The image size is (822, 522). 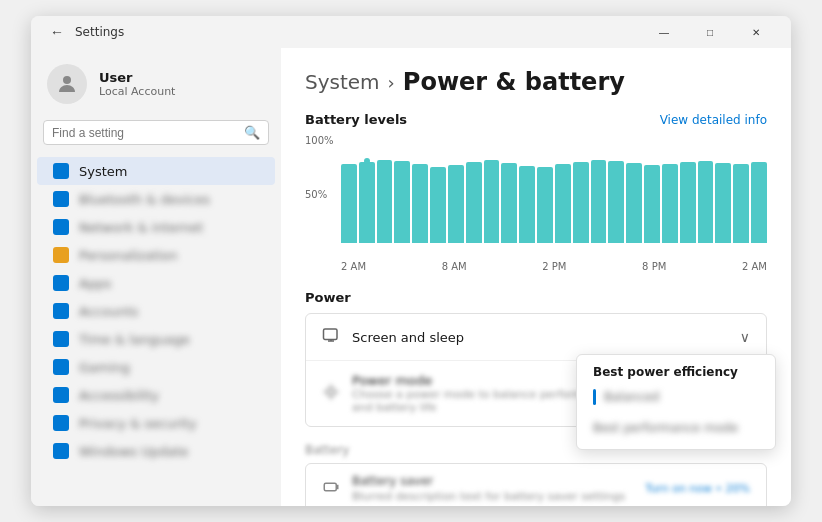 I want to click on accounts-icon, so click(x=61, y=311).